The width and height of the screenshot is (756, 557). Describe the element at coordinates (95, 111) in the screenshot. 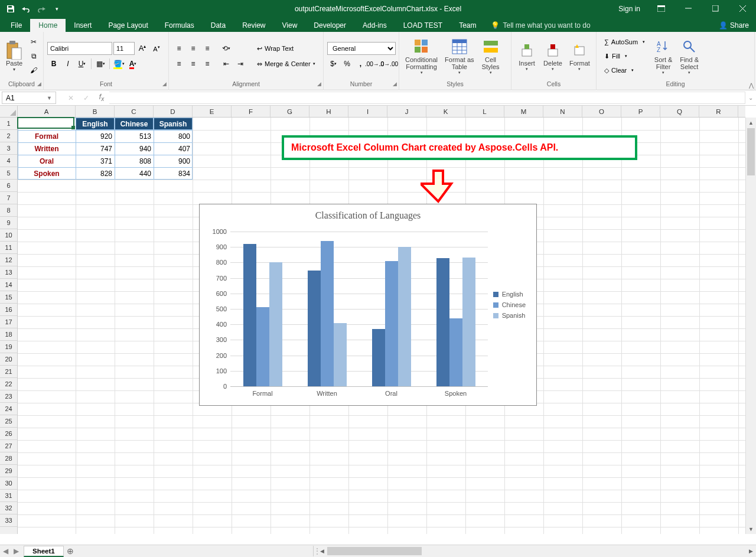

I see `column-header: B` at that location.